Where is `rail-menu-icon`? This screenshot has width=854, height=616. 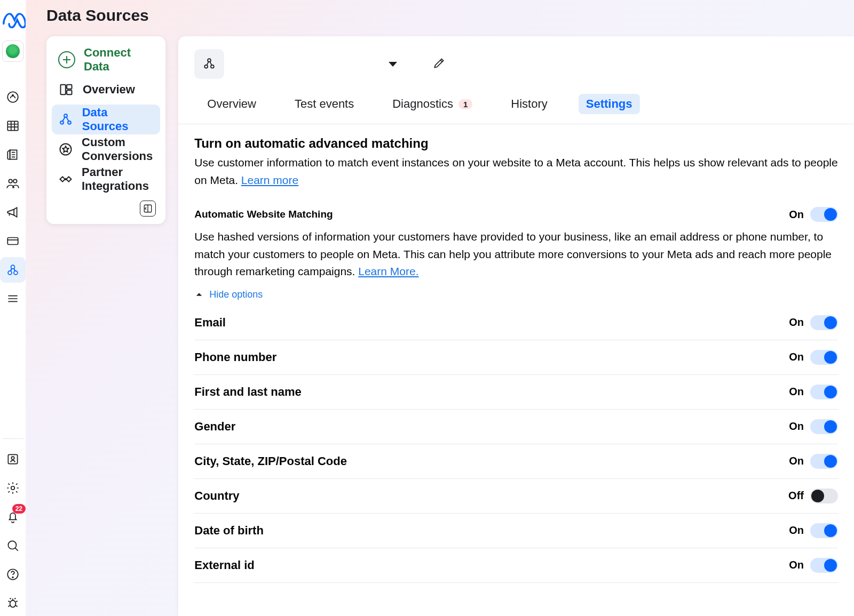
rail-menu-icon is located at coordinates (13, 299).